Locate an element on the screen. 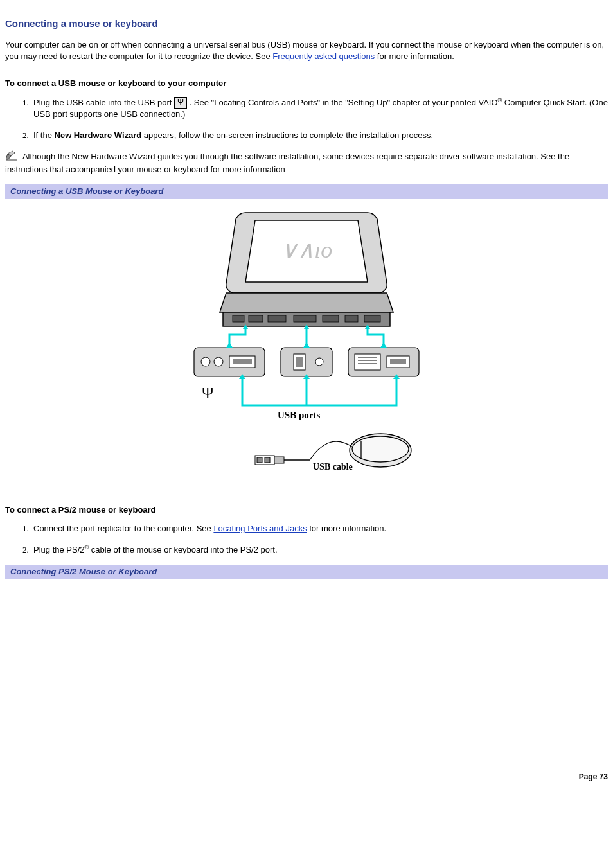 Image resolution: width=613 pixels, height=868 pixels. intro-paragraph: Your computer can be on or off when conn… is located at coordinates (306, 51).